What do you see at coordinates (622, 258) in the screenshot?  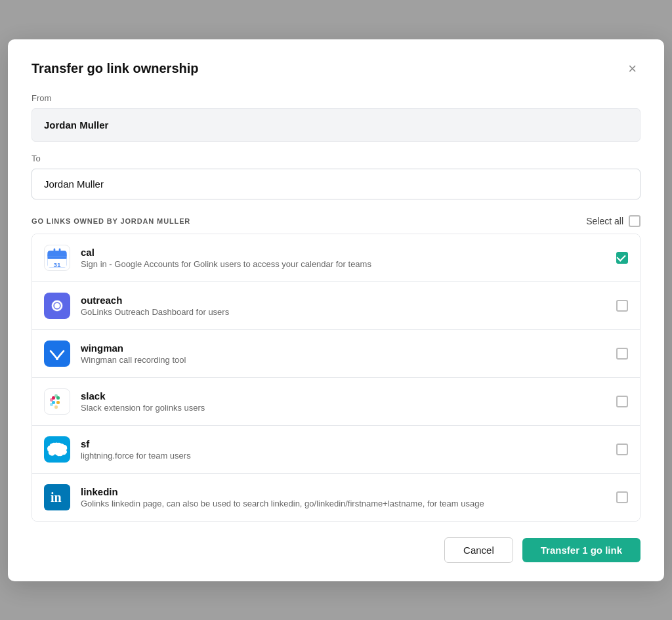 I see `link-checkbox-cal` at bounding box center [622, 258].